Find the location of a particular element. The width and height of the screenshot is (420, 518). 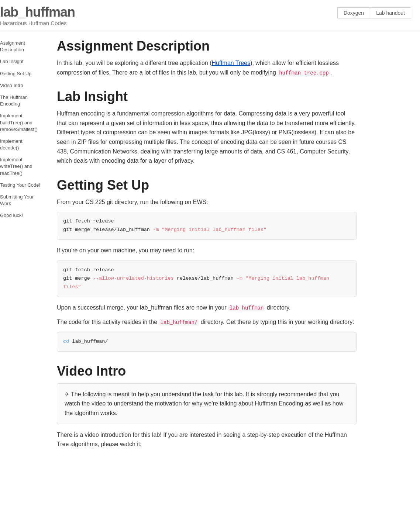

lab-huffman-dir-code: lab_huffman/ is located at coordinates (179, 322).